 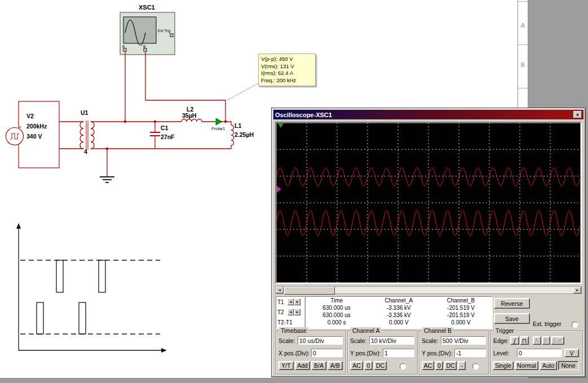 I want to click on timebase-group: Timebase Scale: X pos.(Div): Y/T Add B/A…, so click(x=311, y=353).